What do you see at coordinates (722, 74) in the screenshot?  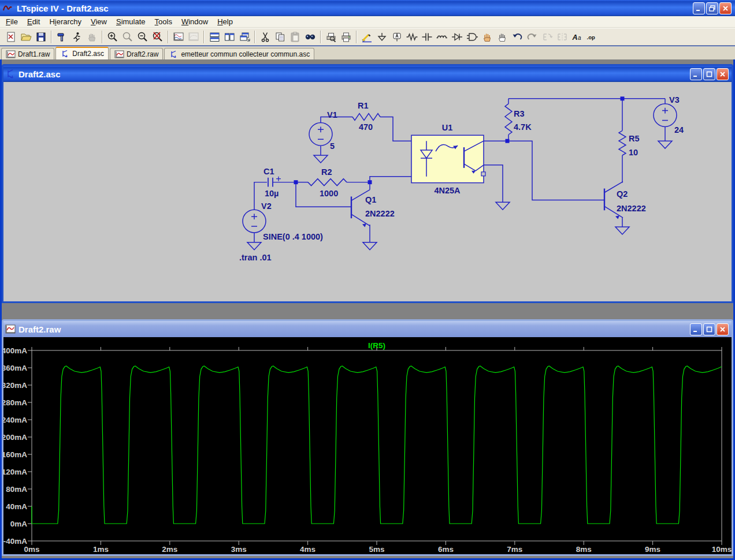 I see `schematic-close-button` at bounding box center [722, 74].